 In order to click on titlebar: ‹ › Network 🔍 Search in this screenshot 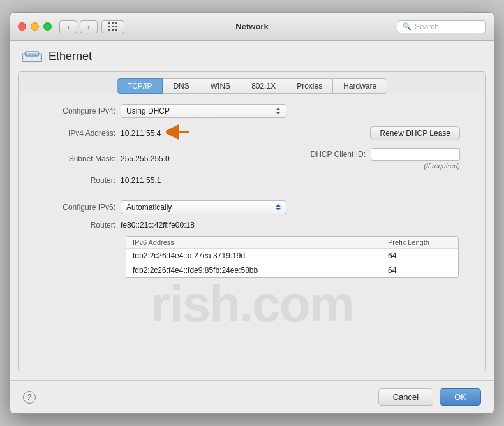, I will do `click(252, 27)`.